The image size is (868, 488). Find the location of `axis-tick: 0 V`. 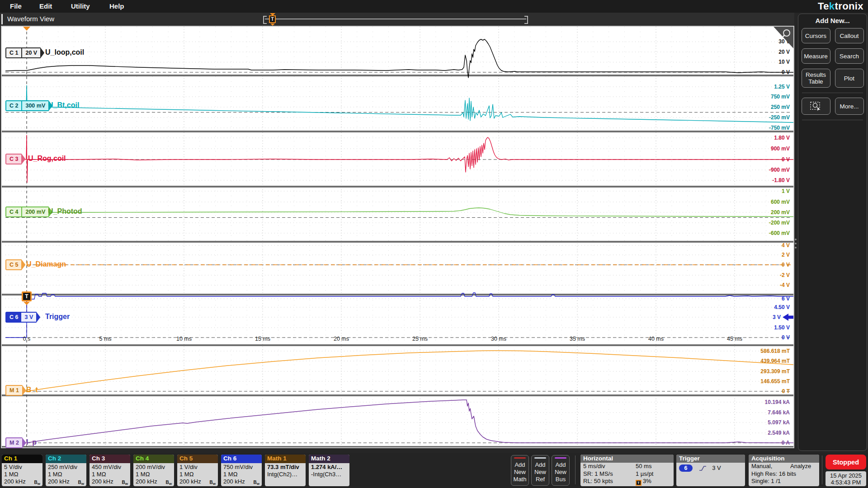

axis-tick: 0 V is located at coordinates (786, 338).